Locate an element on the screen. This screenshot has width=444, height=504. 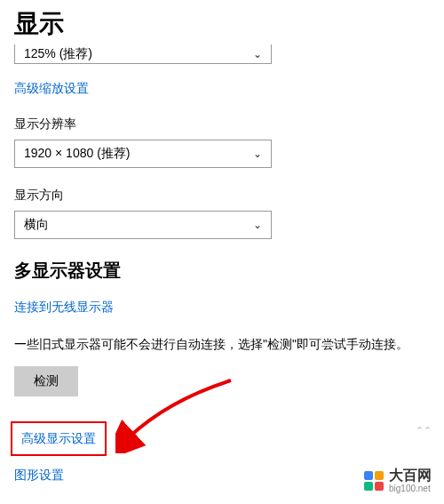
resolution-value: 1920 × 1080 (推荐) is located at coordinates (76, 154).